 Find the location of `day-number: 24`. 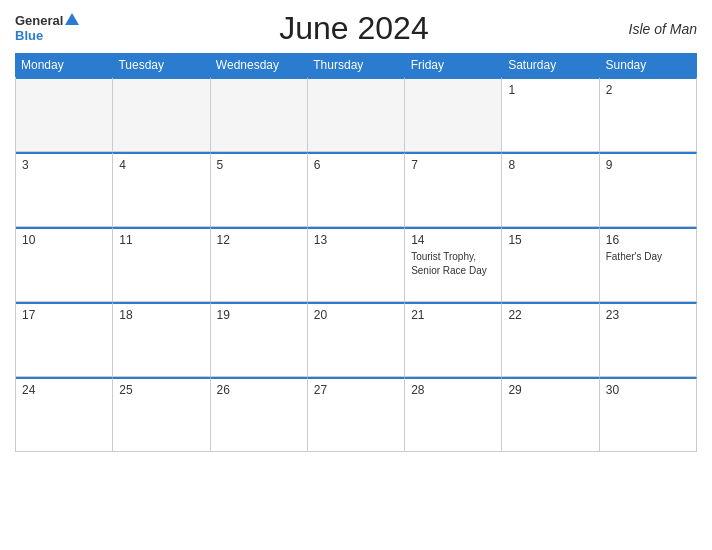

day-number: 24 is located at coordinates (64, 390).